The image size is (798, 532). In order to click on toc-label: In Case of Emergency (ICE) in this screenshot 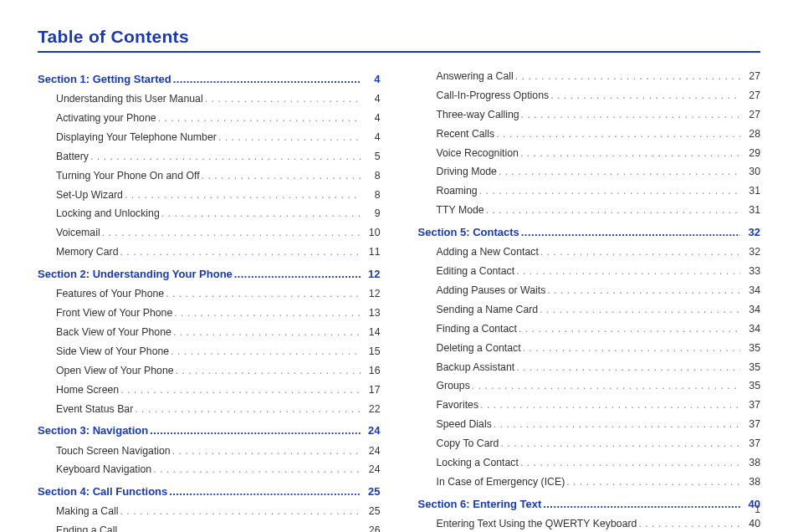, I will do `click(501, 482)`.